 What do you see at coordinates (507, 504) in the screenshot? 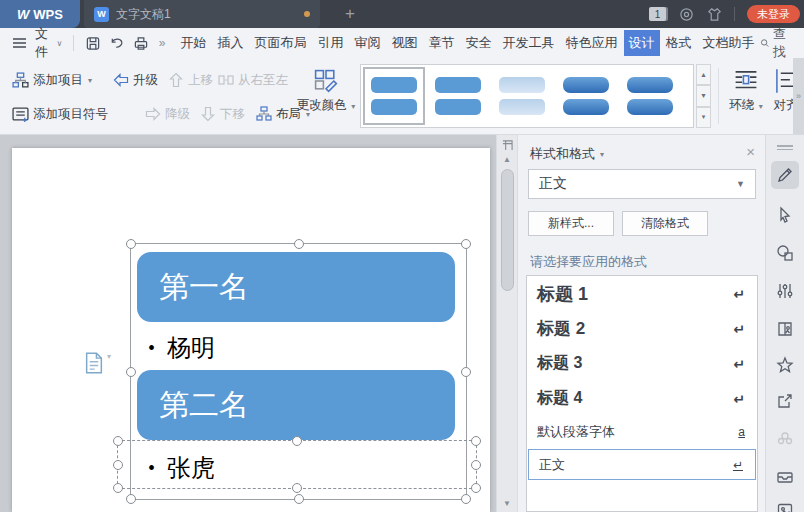
I see `scroll-down-button: ▼` at bounding box center [507, 504].